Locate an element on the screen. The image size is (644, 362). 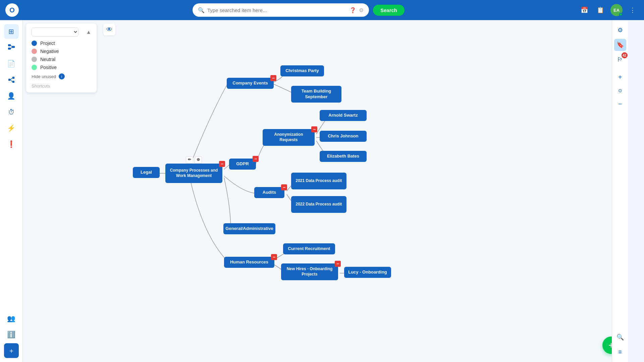
legend-dot-project is located at coordinates (34, 43).